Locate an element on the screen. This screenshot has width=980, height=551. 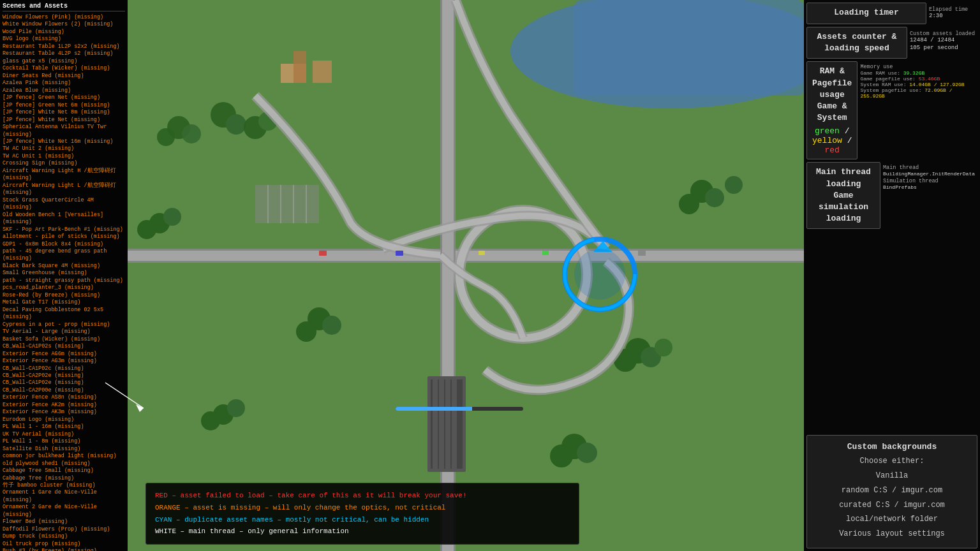
list-item: Daffodil Flowers (Prop) (missing) is located at coordinates (64, 529).